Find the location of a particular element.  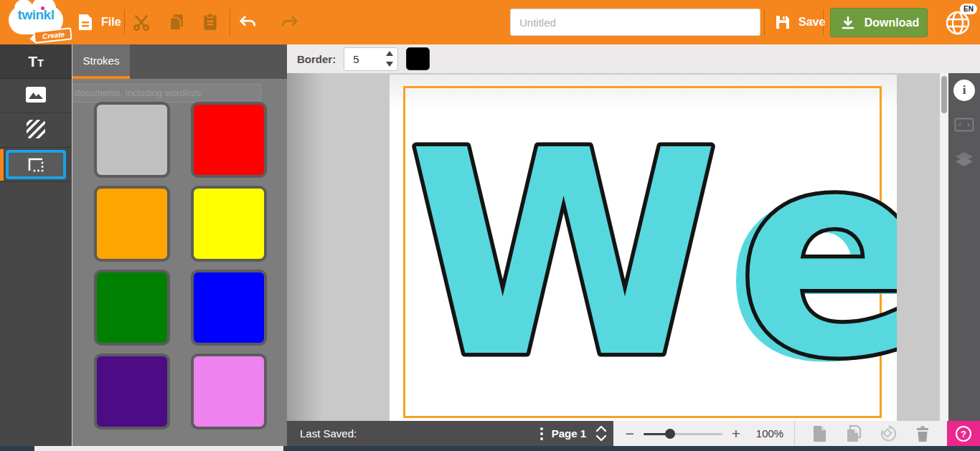

border-label: Border: is located at coordinates (316, 59).